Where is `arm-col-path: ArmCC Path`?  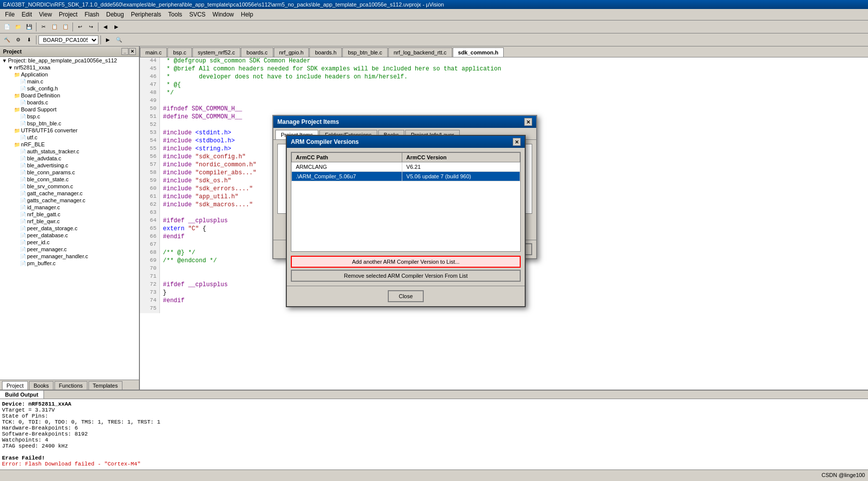 arm-col-path: ArmCC Path is located at coordinates (347, 158).